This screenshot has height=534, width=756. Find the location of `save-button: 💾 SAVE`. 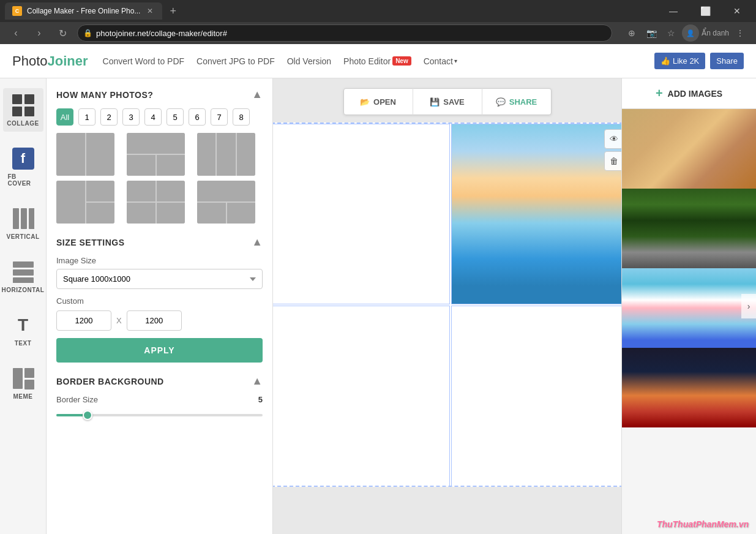

save-button: 💾 SAVE is located at coordinates (448, 102).